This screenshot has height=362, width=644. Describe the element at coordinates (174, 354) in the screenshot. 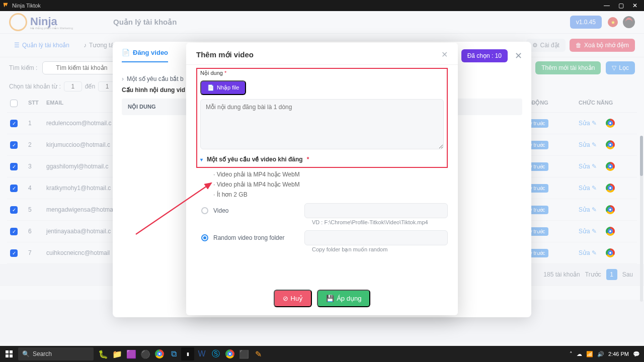

I see `taskbar-vscode-icon: ⧉` at that location.